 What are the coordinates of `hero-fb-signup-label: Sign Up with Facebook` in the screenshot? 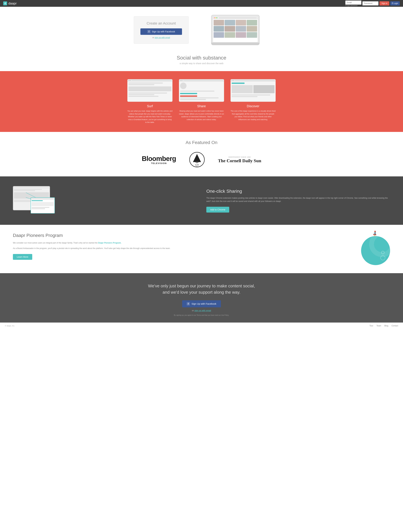 It's located at (164, 32).